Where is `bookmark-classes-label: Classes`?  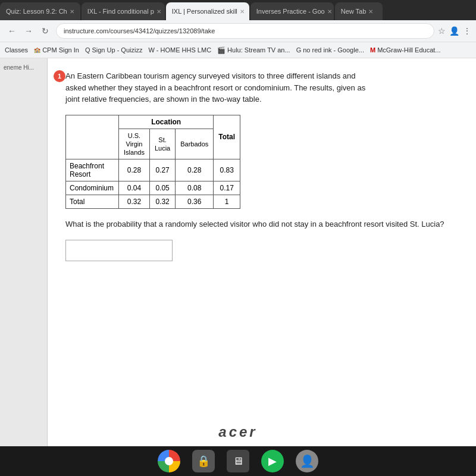
bookmark-classes-label: Classes is located at coordinates (17, 50).